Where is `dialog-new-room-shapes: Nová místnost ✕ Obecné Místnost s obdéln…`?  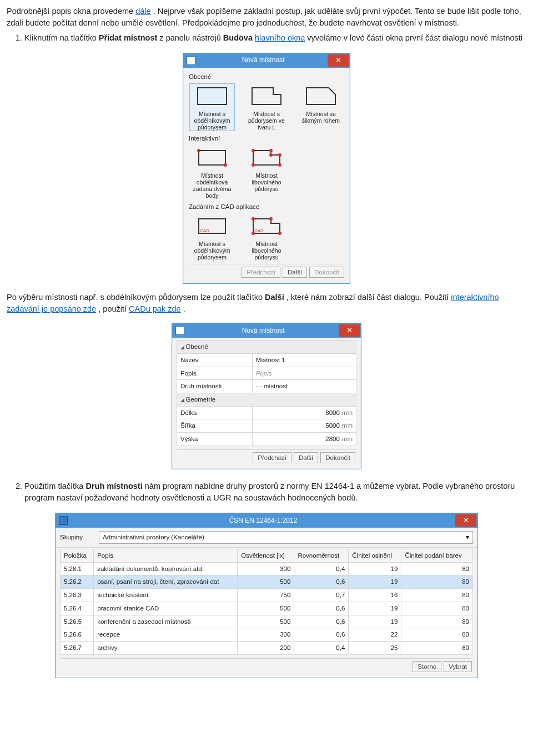 dialog-new-room-shapes: Nová místnost ✕ Obecné Místnost s obdéln… is located at coordinates (266, 168).